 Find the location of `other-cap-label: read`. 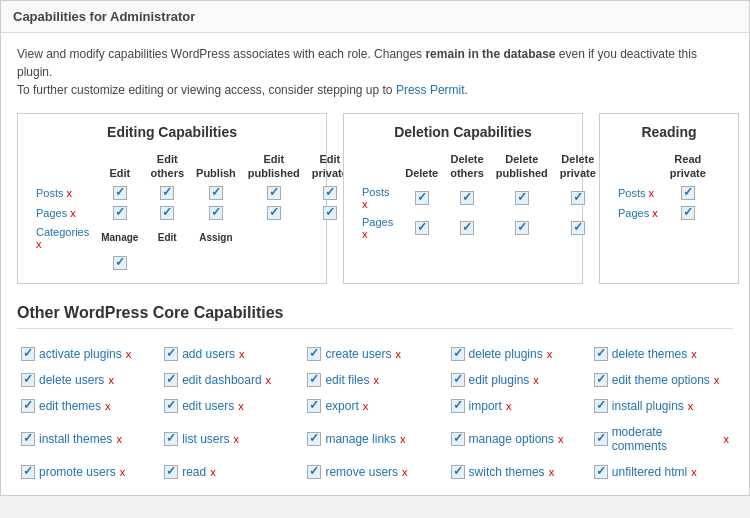

other-cap-label: read is located at coordinates (194, 472).